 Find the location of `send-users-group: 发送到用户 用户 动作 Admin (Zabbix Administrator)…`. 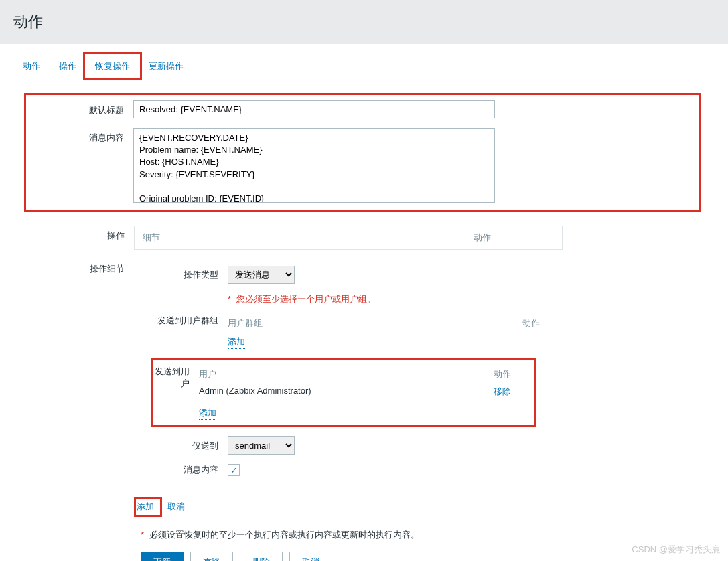

send-users-group: 发送到用户 用户 动作 Admin (Zabbix Administrator)… is located at coordinates (344, 392).